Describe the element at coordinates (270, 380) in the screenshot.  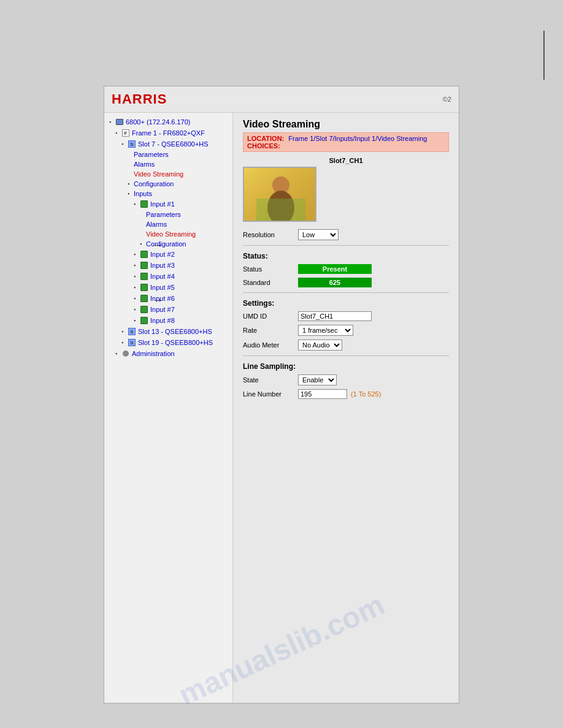
I see `state-label: State` at that location.